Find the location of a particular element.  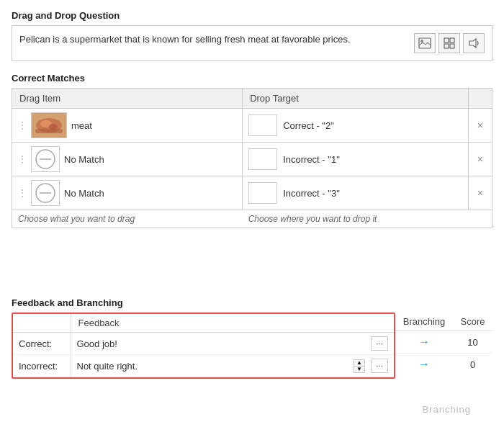

drop-target-cell: Incorrect - "1" is located at coordinates (356, 159).